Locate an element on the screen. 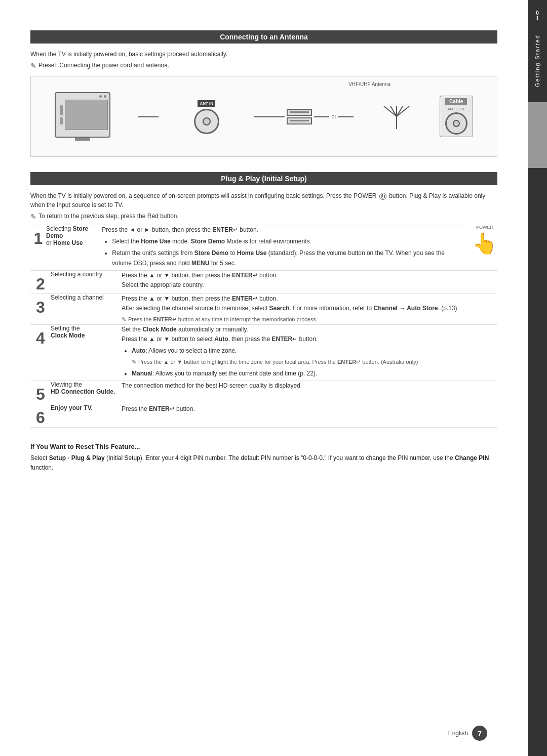 The image size is (547, 756). step-6-row: 6 Enjoy your TV. Press the ENTER↵ button… is located at coordinates (264, 416).